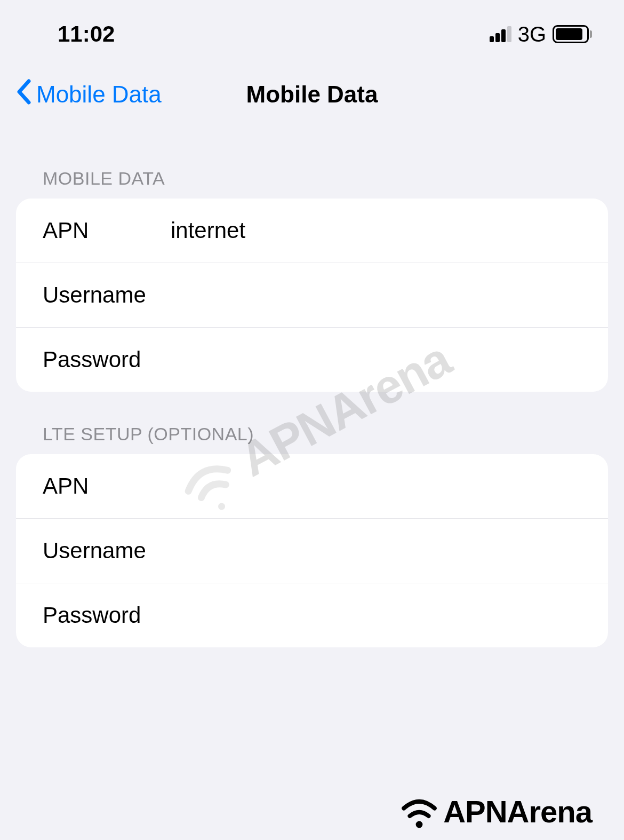  Describe the element at coordinates (107, 551) in the screenshot. I see `lte-username-label: Username` at that location.